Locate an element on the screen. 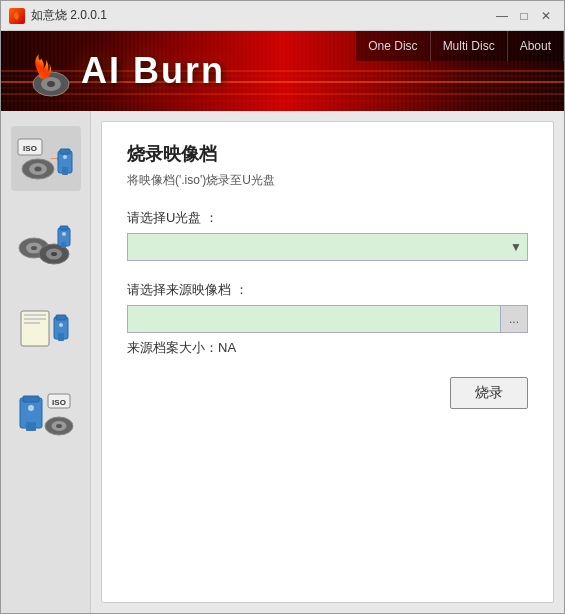 Image resolution: width=565 pixels, height=614 pixels. panel-title: 烧录映像档 is located at coordinates (328, 154).